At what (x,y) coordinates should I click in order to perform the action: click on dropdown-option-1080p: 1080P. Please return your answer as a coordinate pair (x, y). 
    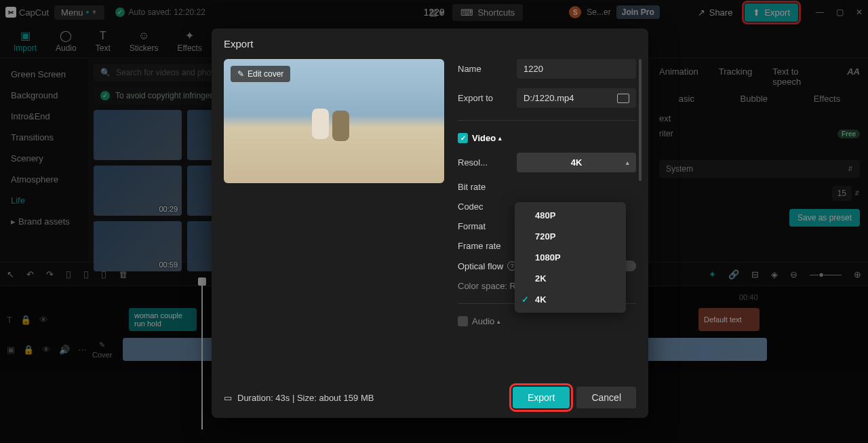
    Looking at the image, I should click on (570, 258).